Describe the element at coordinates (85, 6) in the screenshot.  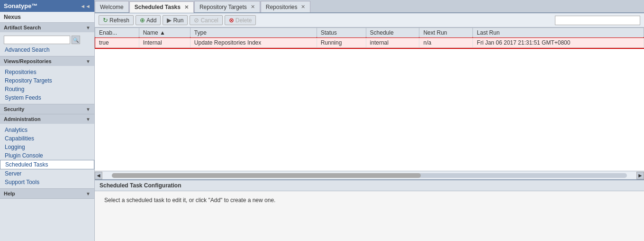
I see `sidebar-collapse-button: ◄◄` at that location.